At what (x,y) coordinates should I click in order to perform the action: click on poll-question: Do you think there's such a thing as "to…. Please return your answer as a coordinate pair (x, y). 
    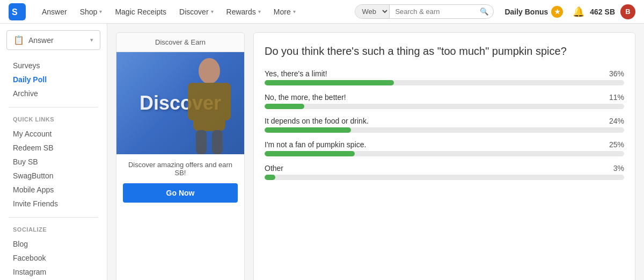
    Looking at the image, I should click on (444, 51).